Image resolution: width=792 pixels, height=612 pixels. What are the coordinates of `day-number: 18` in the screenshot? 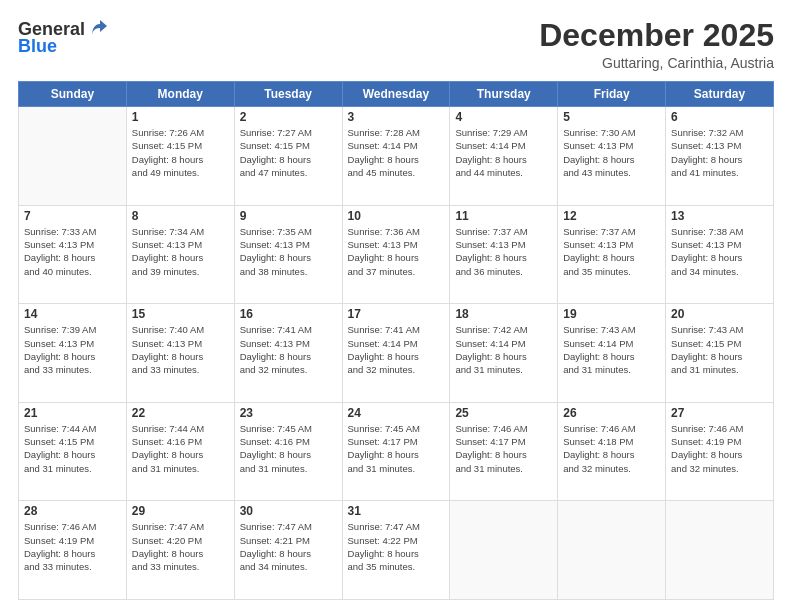 It's located at (504, 314).